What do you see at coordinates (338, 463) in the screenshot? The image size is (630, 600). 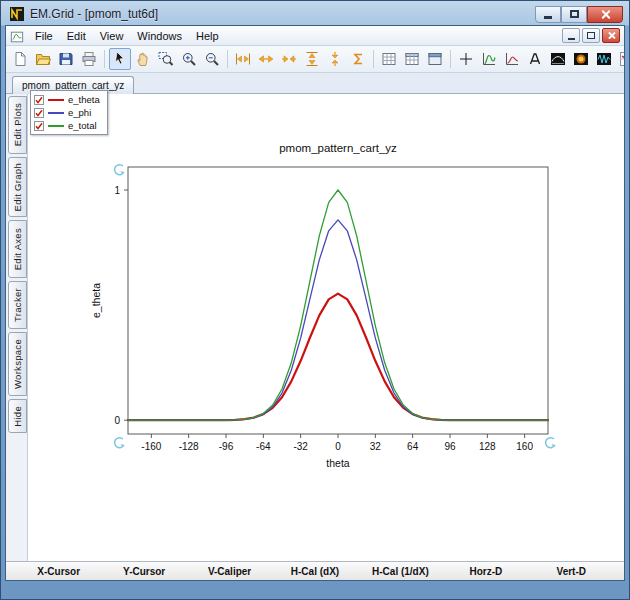 I see `x-axis-label: theta` at bounding box center [338, 463].